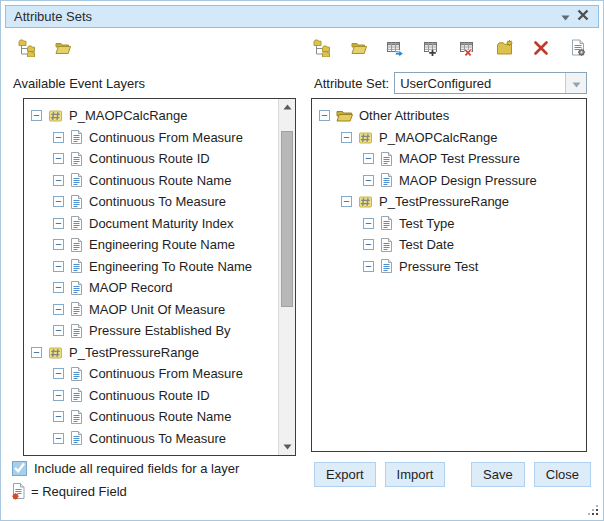  I want to click on red-x-icon, so click(541, 50).